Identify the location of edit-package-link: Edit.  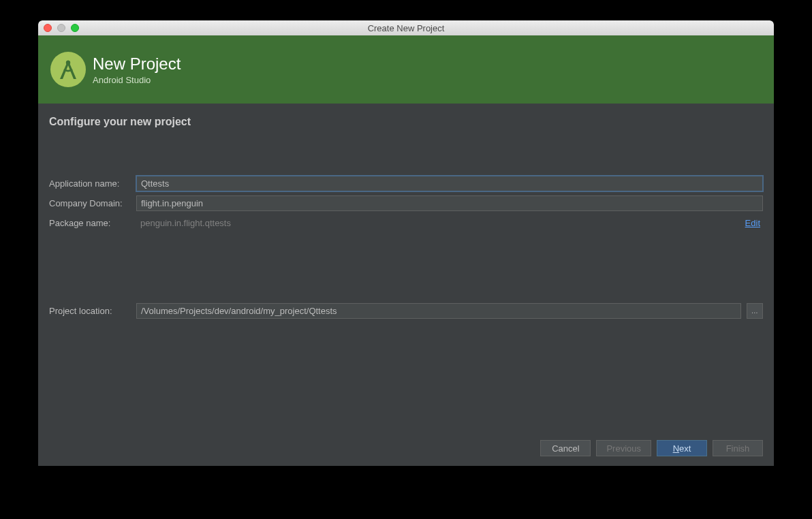
(754, 223).